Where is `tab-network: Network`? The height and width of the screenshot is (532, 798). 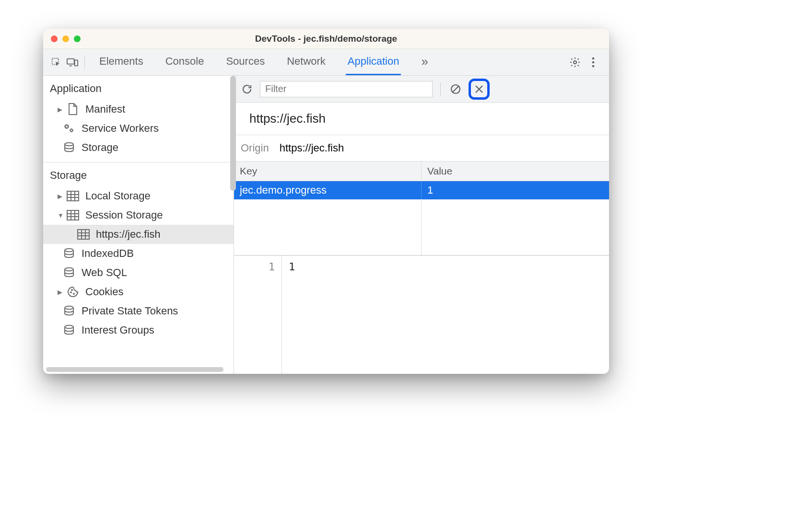
tab-network: Network is located at coordinates (306, 62).